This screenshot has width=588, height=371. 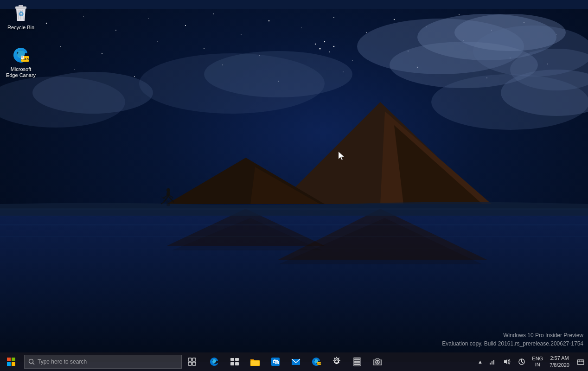 What do you see at coordinates (255, 362) in the screenshot?
I see `file-explorer-icon` at bounding box center [255, 362].